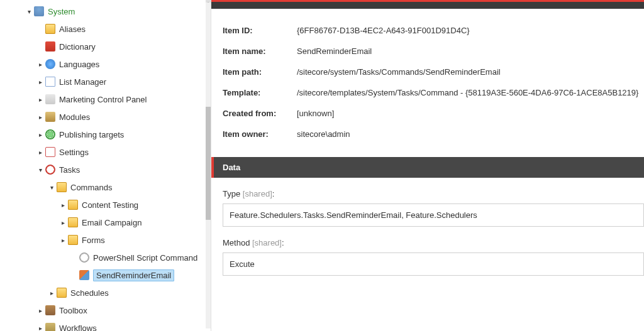 The height and width of the screenshot is (331, 644). Describe the element at coordinates (83, 82) in the screenshot. I see `tree-label: List Manager` at that location.